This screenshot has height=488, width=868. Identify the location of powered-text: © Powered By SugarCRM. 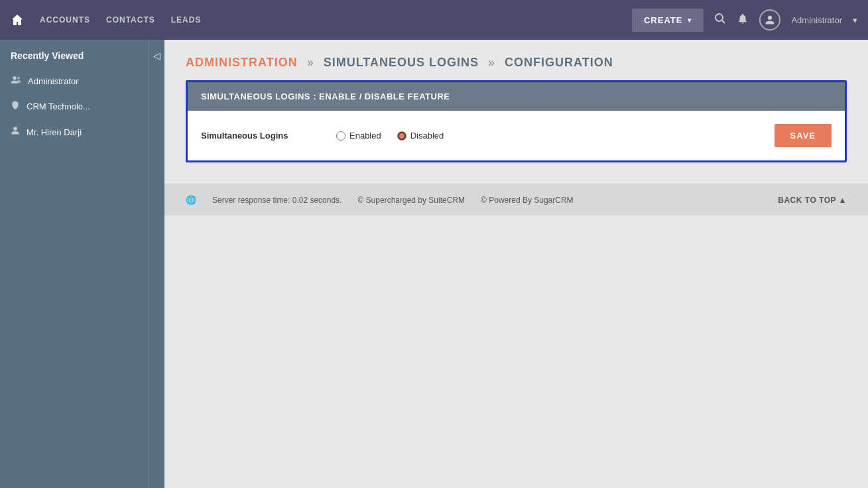
(527, 200).